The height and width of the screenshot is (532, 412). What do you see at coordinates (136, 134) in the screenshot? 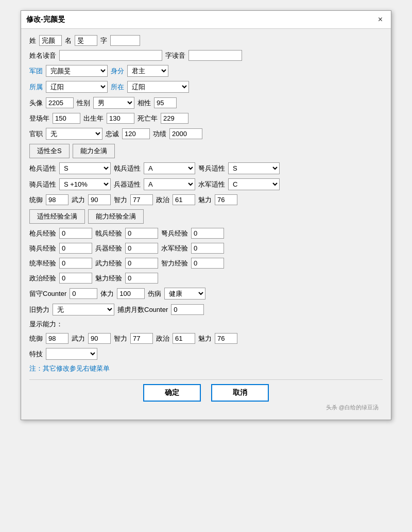
I see `loyalty-input` at bounding box center [136, 134].